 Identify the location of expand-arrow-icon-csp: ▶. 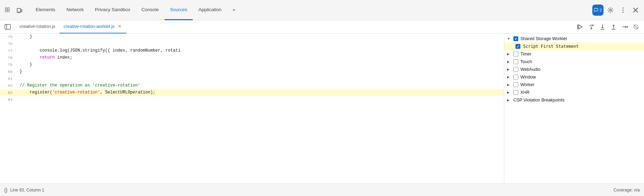
(509, 100).